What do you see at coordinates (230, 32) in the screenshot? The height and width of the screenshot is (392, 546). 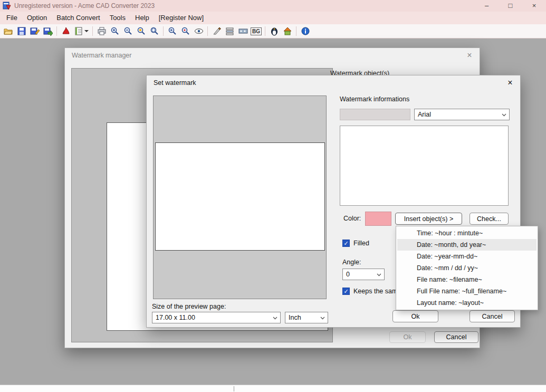 I see `layers-button` at bounding box center [230, 32].